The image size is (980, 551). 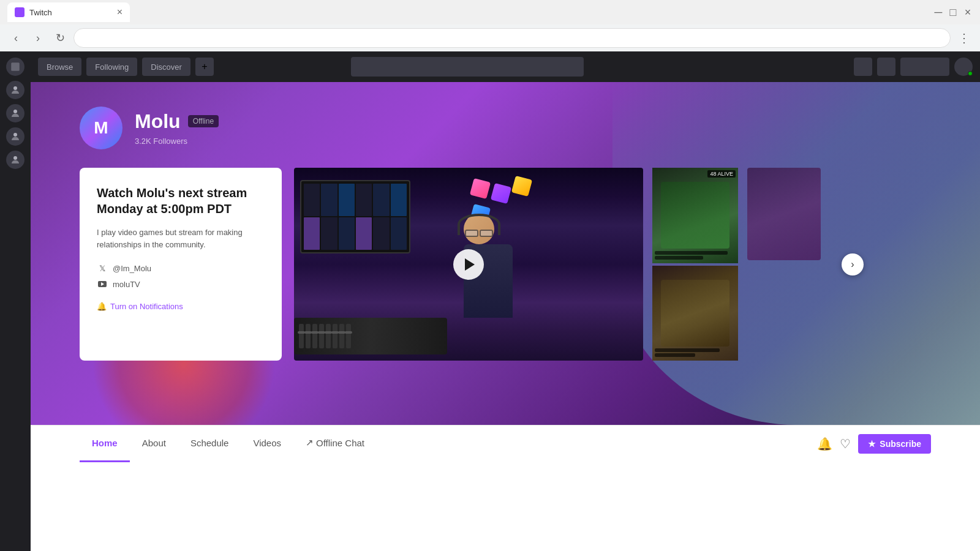 I want to click on maximize-button: □, so click(x=953, y=12).